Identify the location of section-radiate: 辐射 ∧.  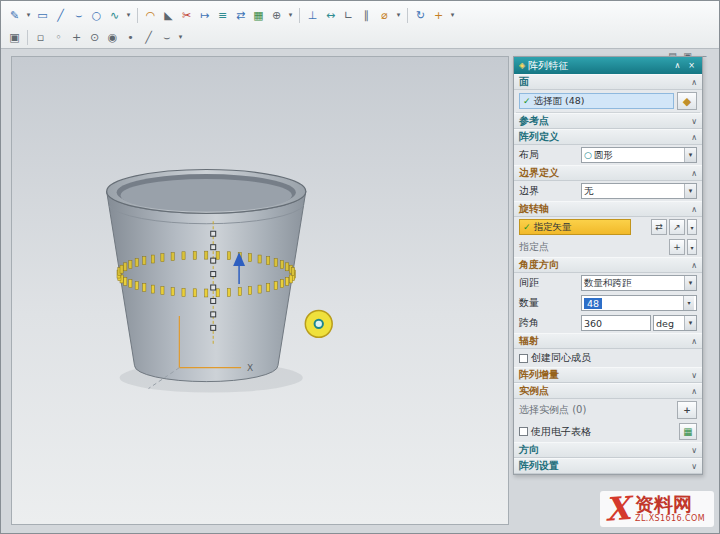
(608, 341).